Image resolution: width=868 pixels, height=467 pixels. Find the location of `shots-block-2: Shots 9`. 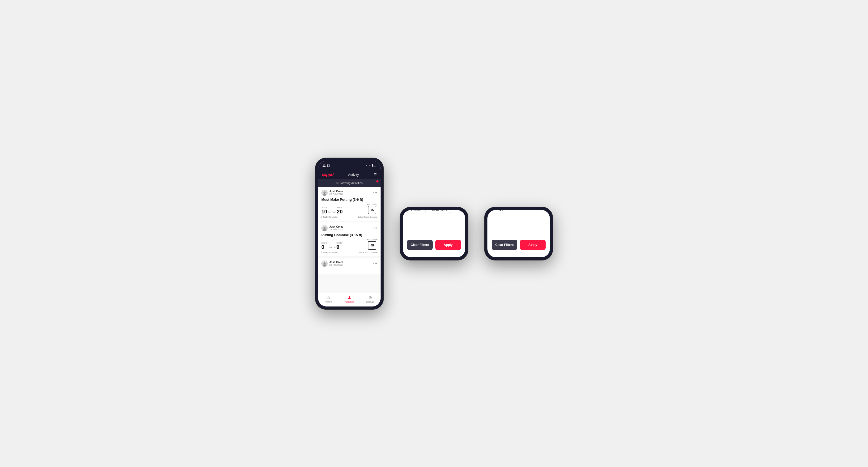

shots-block-2: Shots 9 is located at coordinates (339, 246).